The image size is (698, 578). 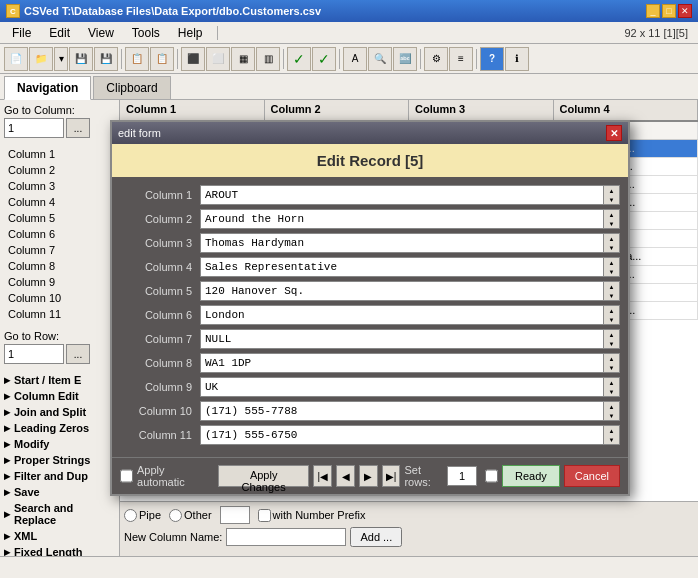 What do you see at coordinates (392, 476) in the screenshot?
I see `nav-last-btn: ▶|` at bounding box center [392, 476].